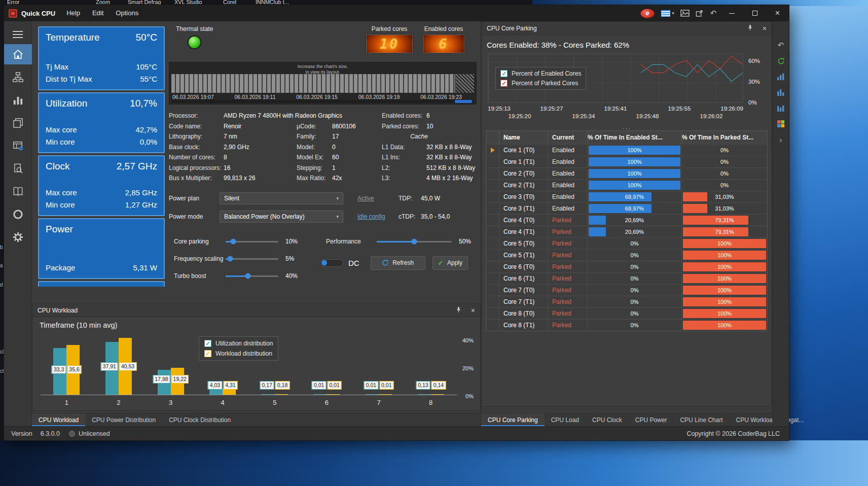 This screenshot has width=868, height=486. What do you see at coordinates (732, 13) in the screenshot?
I see `minimize-button` at bounding box center [732, 13].